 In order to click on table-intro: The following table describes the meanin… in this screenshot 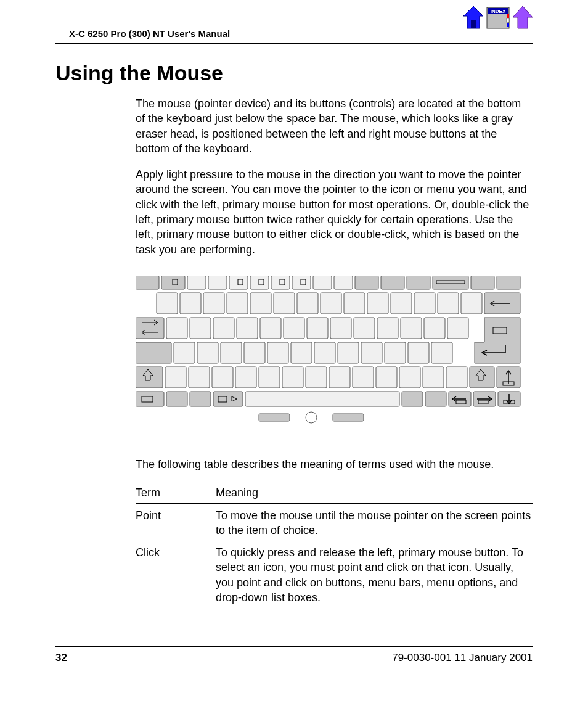, I will do `click(334, 464)`.